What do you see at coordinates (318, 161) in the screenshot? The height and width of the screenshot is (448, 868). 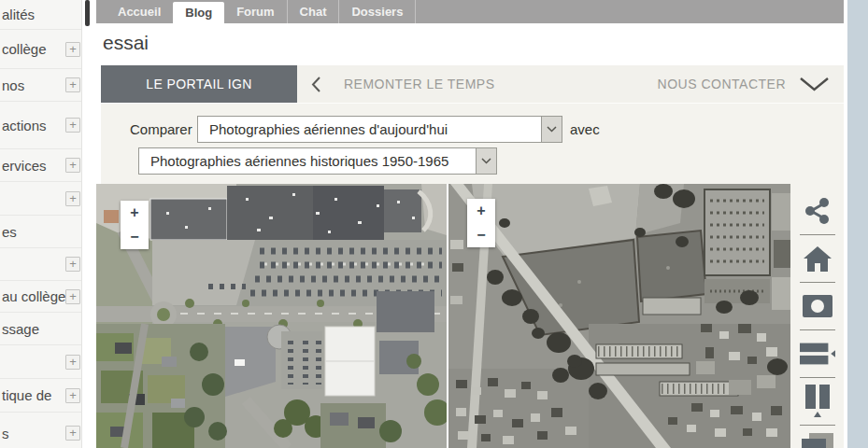 I see `second-layer-value: Photographies aériennes historiques 1950…` at bounding box center [318, 161].